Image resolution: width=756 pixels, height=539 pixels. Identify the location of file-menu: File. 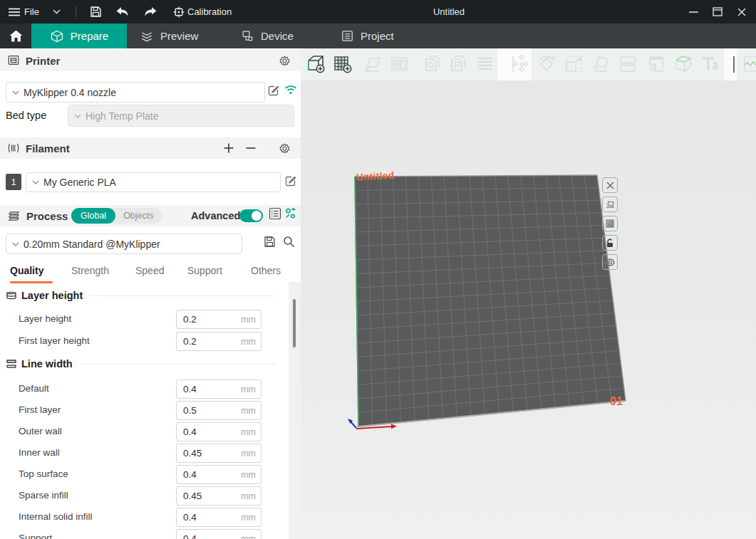
(31, 11).